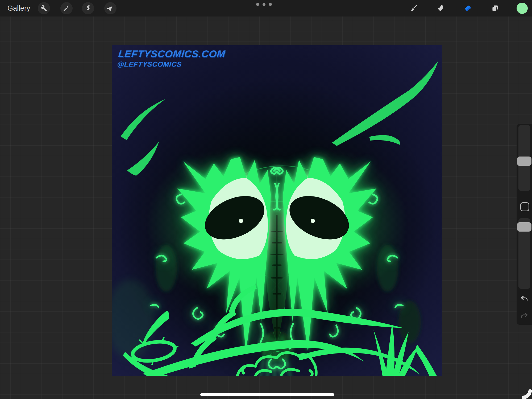  What do you see at coordinates (441, 8) in the screenshot?
I see `smudge-icon` at bounding box center [441, 8].